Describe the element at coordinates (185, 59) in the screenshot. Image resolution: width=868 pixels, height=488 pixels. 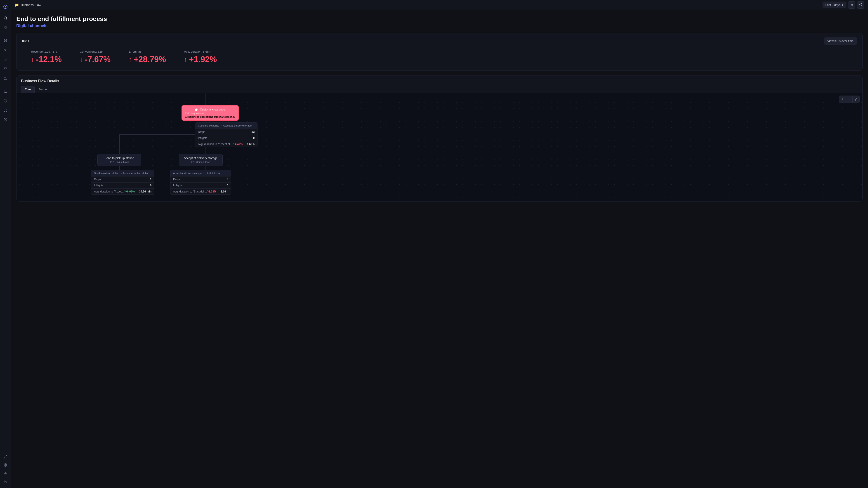
I see `arrow-up-icon-2: ↑` at that location.